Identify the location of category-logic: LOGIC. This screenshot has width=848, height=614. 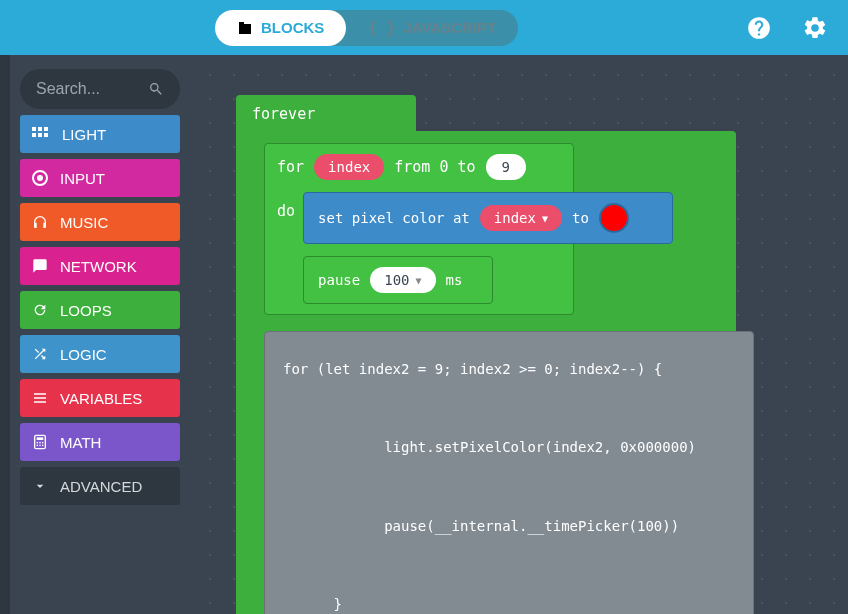
(100, 354).